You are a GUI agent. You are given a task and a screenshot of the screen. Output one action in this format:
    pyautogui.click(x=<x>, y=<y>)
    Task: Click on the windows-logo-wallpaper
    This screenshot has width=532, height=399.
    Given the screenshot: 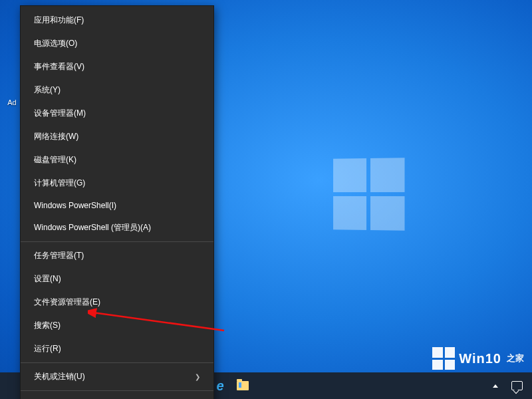 What is the action you would take?
    pyautogui.click(x=368, y=194)
    